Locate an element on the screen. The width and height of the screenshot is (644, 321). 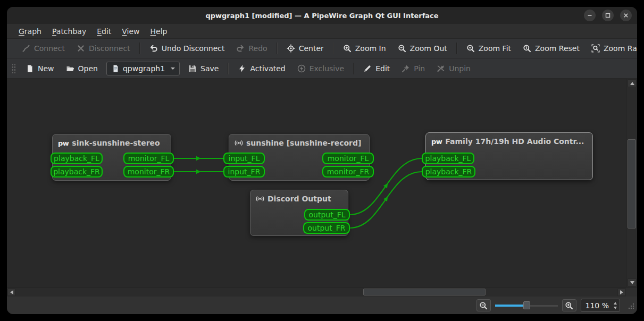
zoom-slider is located at coordinates (526, 306).